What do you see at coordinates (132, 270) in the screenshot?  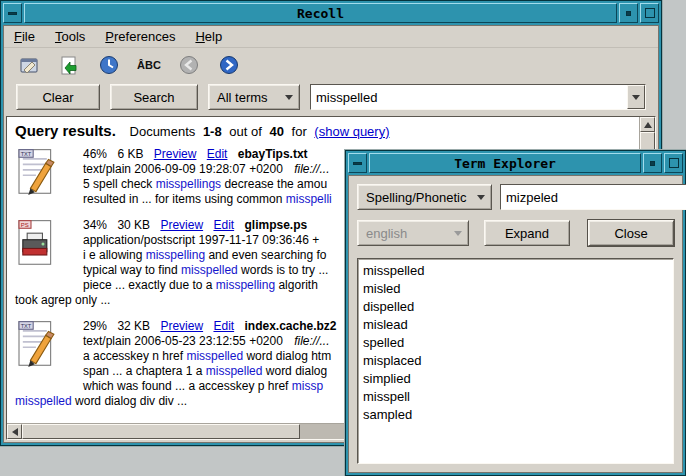 I see `snippet-text: typical way to find` at bounding box center [132, 270].